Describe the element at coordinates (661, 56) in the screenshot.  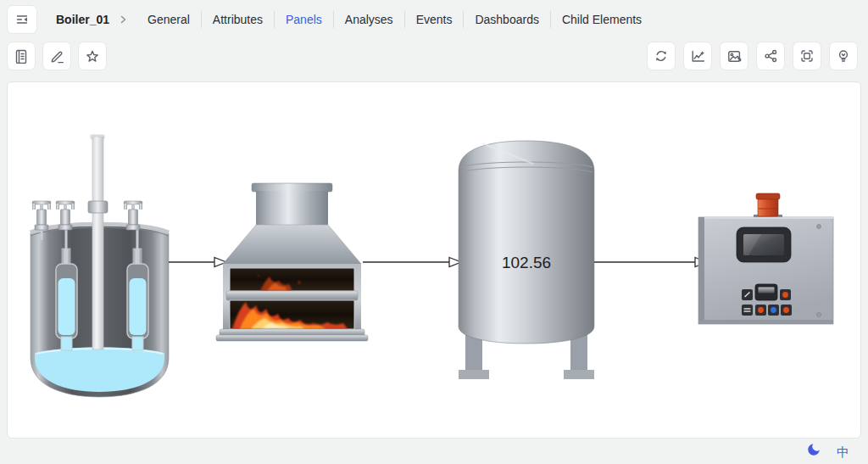
I see `refresh-button` at that location.